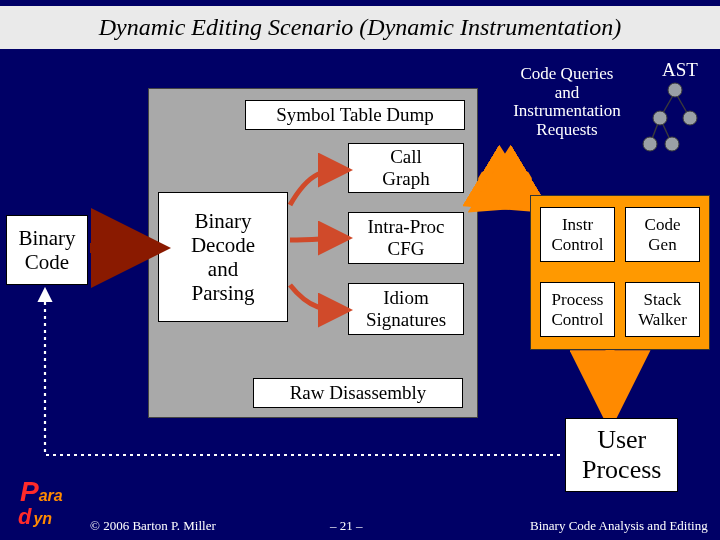 This screenshot has width=720, height=540. I want to click on call-graph-box: Call Graph, so click(406, 168).